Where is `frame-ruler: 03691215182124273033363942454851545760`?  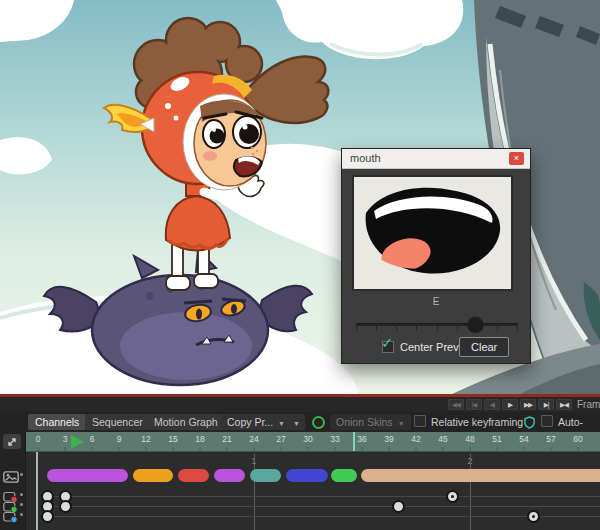
frame-ruler: 03691215182124273033363942454851545760 is located at coordinates (313, 442).